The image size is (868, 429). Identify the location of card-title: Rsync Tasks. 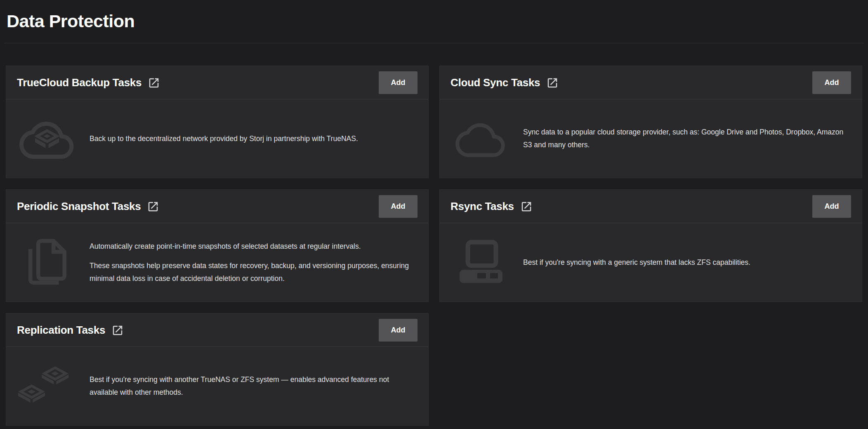
(482, 206).